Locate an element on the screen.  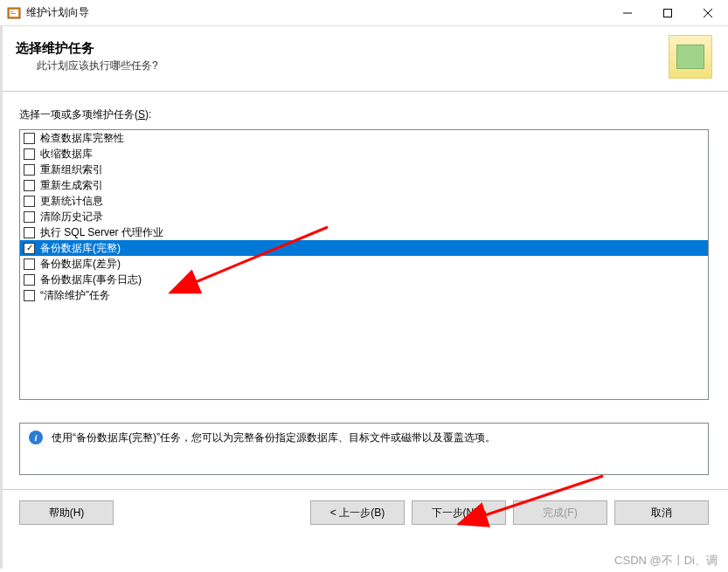
task-row: 更新统计信息 is located at coordinates (364, 201).